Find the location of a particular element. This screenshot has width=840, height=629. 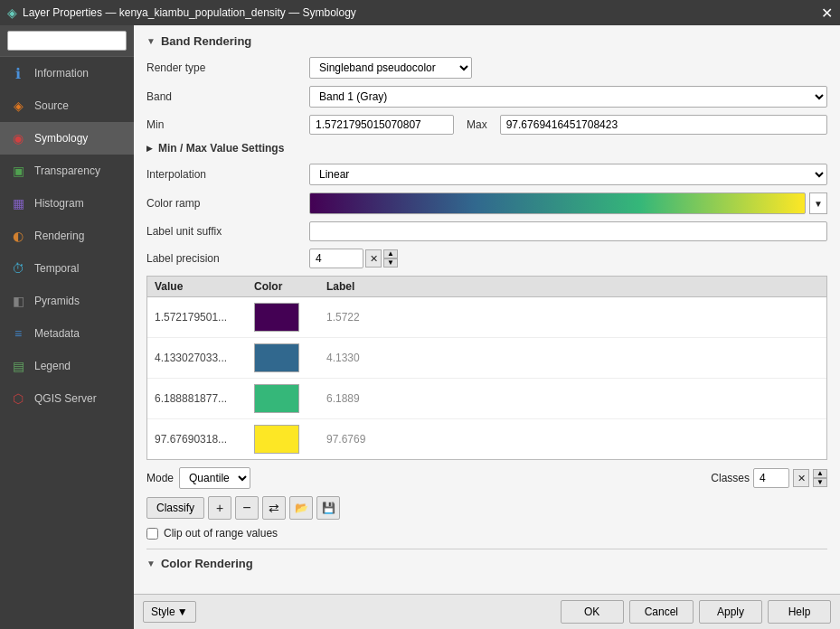

save-button: 💾 is located at coordinates (328, 508).